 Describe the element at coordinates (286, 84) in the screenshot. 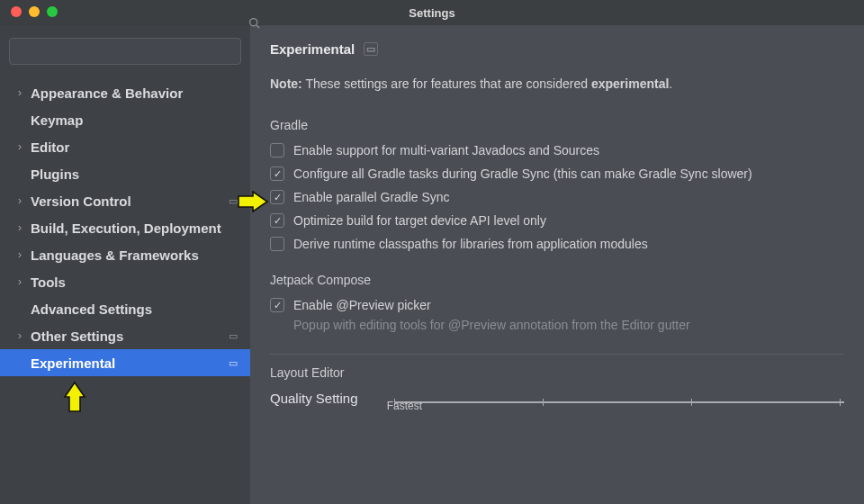

I see `note-prefix: Note:` at that location.